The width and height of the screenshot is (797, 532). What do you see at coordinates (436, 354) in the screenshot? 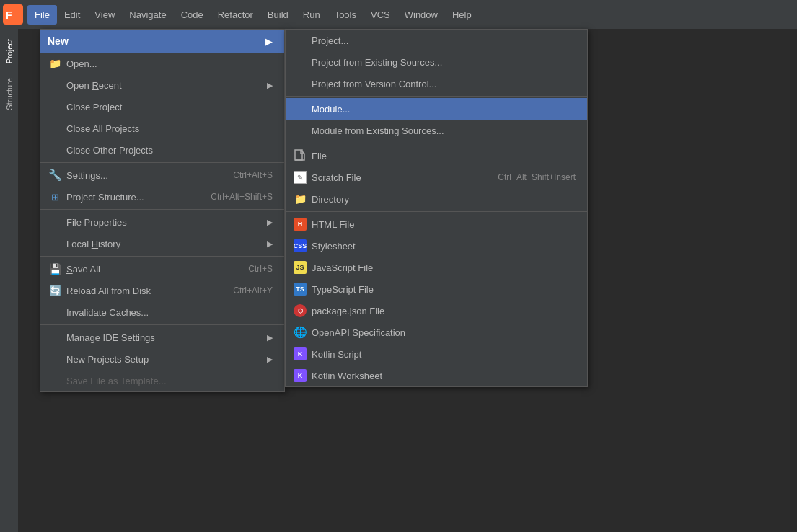
I see `new-kotlin-script: K Kotlin Script` at bounding box center [436, 354].